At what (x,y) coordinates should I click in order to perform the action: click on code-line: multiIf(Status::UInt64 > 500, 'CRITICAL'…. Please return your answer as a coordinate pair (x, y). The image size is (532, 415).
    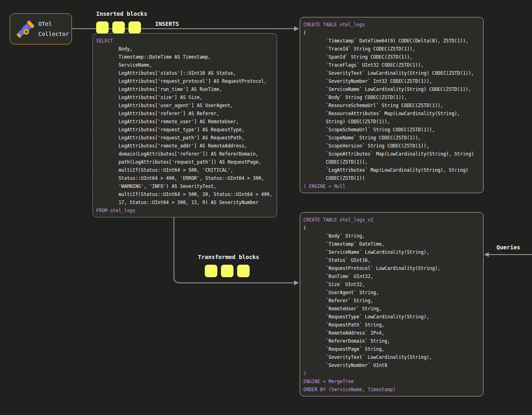
    Looking at the image, I should click on (185, 170).